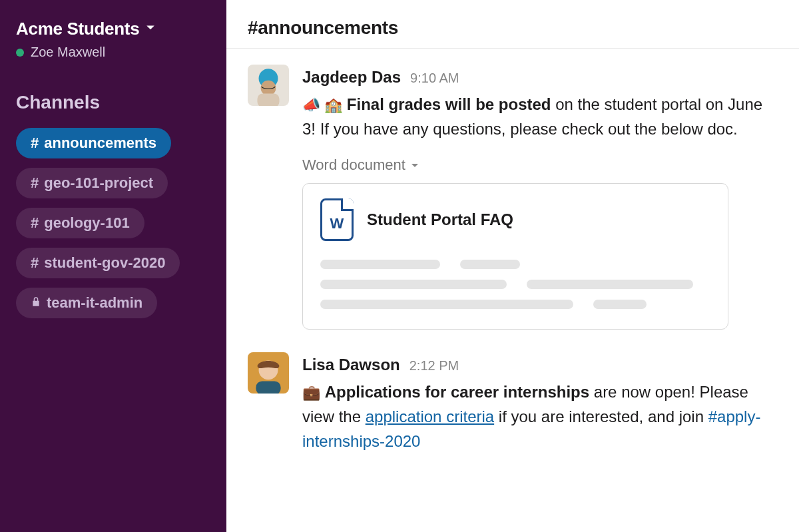 The image size is (799, 532). Describe the element at coordinates (457, 392) in the screenshot. I see `message-bold: Applications for career internships` at that location.